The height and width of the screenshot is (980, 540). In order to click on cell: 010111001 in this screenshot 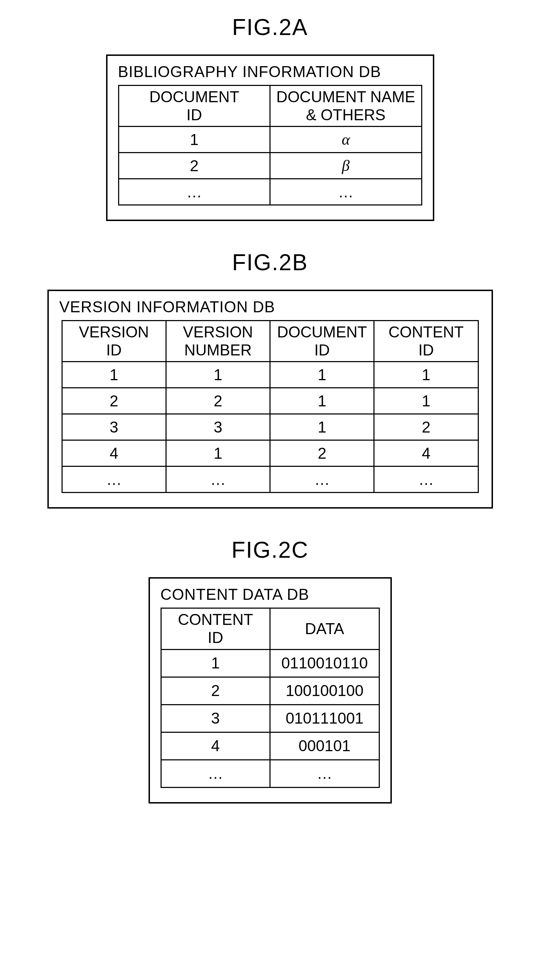, I will do `click(325, 718)`.